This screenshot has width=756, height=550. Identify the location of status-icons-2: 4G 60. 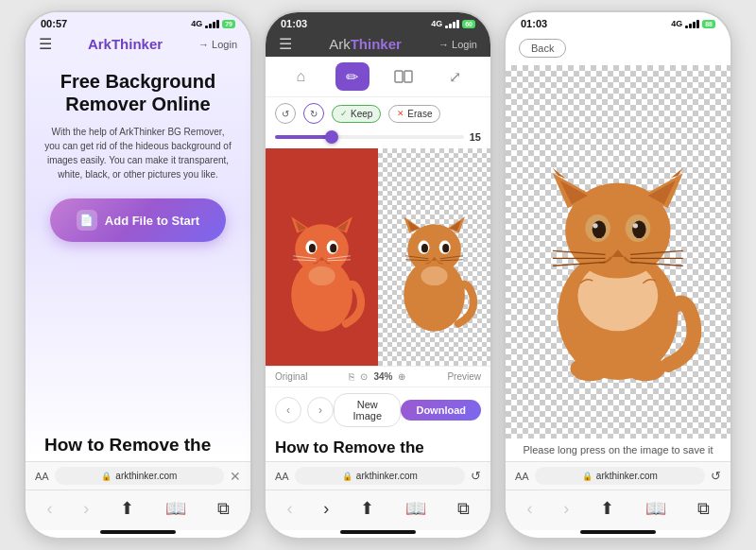
(454, 24).